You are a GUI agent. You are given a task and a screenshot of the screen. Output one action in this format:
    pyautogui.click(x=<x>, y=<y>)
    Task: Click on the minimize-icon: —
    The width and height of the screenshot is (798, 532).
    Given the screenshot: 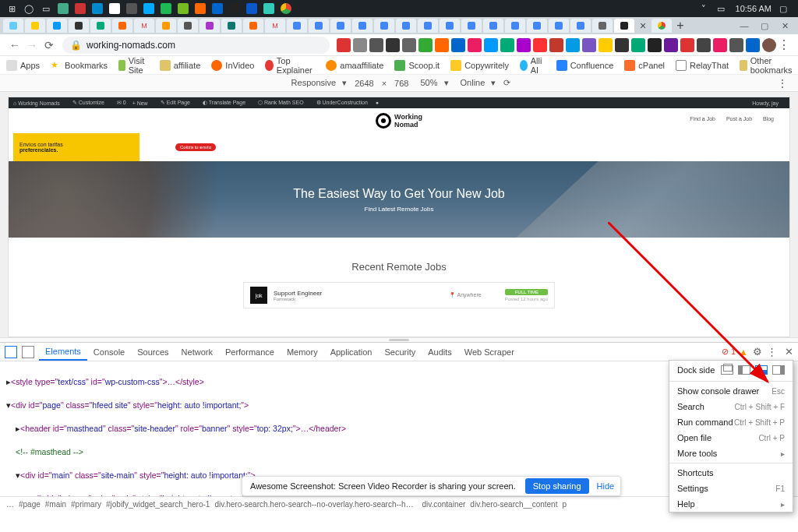 What is the action you would take?
    pyautogui.click(x=744, y=26)
    